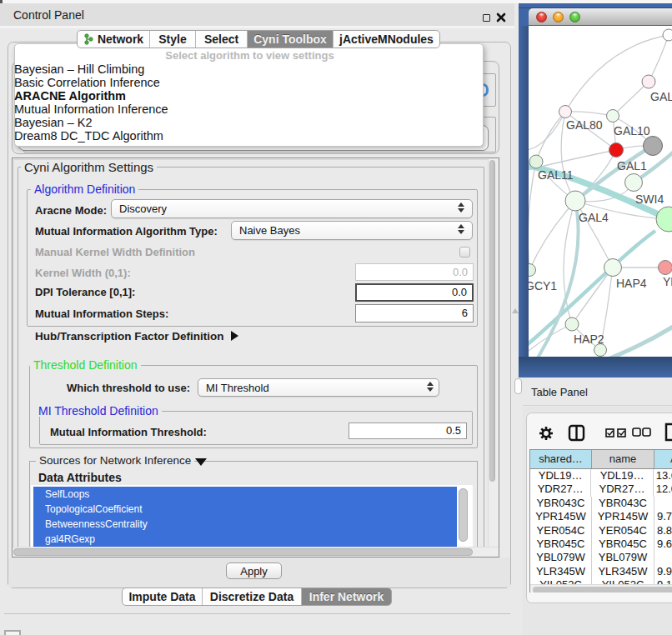 This screenshot has height=635, width=672. What do you see at coordinates (667, 282) in the screenshot?
I see `svg-text: YE` at bounding box center [667, 282].